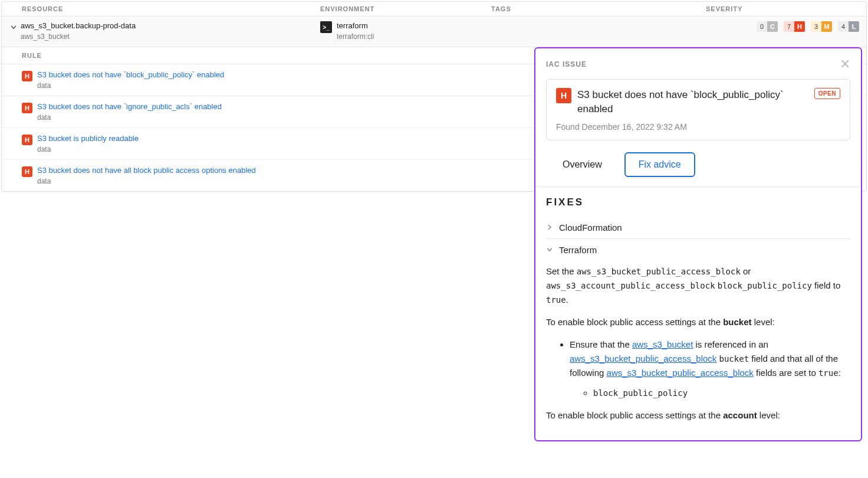  I want to click on severity-critical: 0C, so click(767, 27).